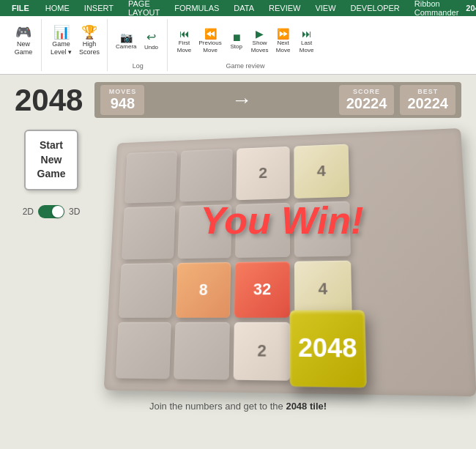 This screenshot has width=476, height=449. I want to click on tile-2-3: 4, so click(324, 289).